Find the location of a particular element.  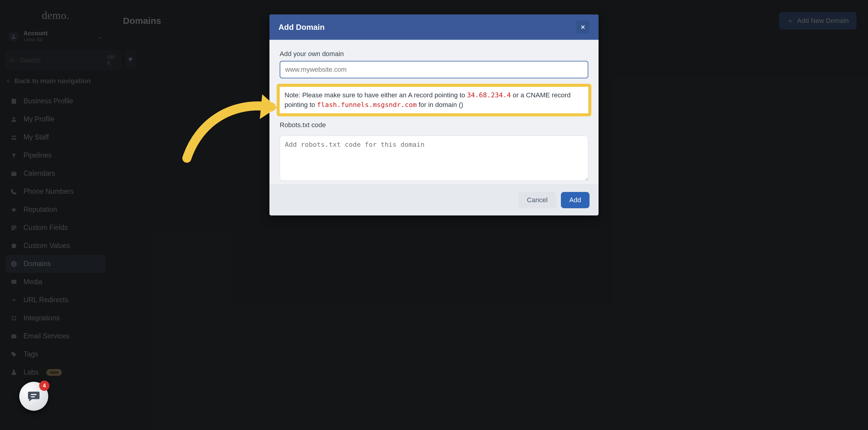

domain-input is located at coordinates (434, 69).